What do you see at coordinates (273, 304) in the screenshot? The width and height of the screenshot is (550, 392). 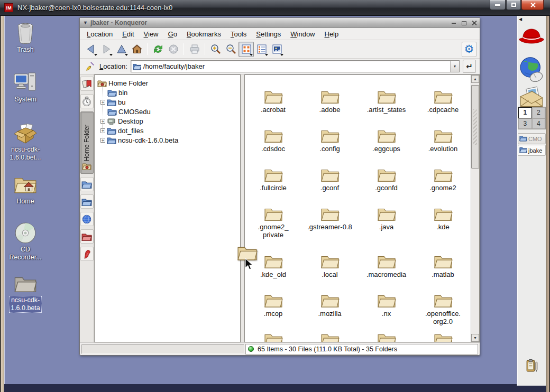 I see `file-item: .mcop` at bounding box center [273, 304].